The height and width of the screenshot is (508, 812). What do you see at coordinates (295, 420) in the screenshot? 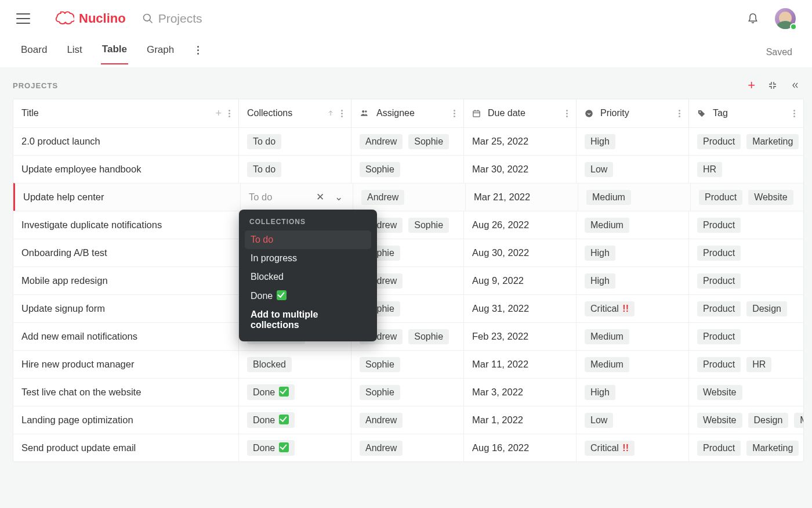
I see `cell-collection: Done` at bounding box center [295, 420].